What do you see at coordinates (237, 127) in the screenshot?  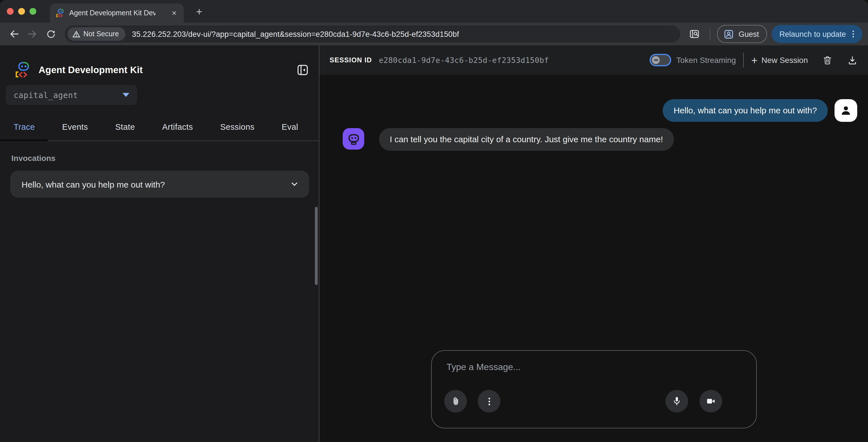 I see `tab-sessions: Sessions` at bounding box center [237, 127].